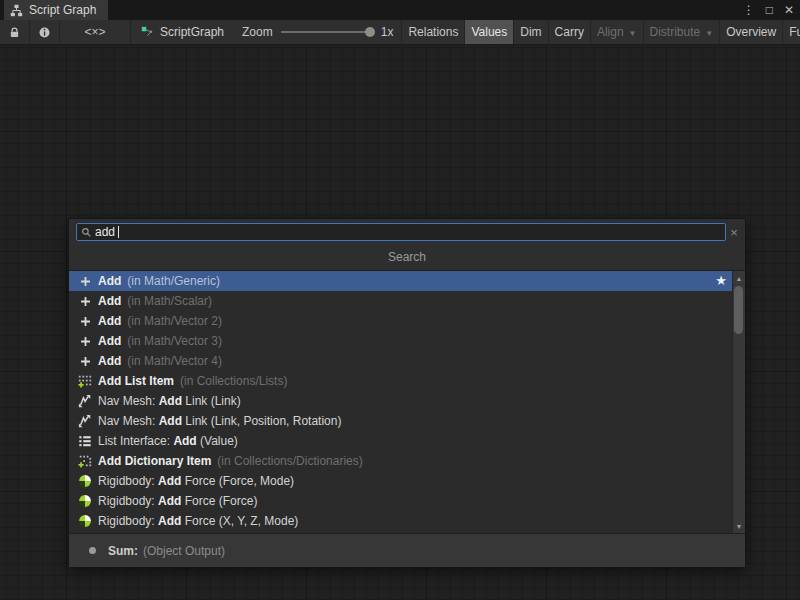 The height and width of the screenshot is (600, 800). Describe the element at coordinates (182, 32) in the screenshot. I see `graph-breadcrumb: ScriptGraph` at that location.